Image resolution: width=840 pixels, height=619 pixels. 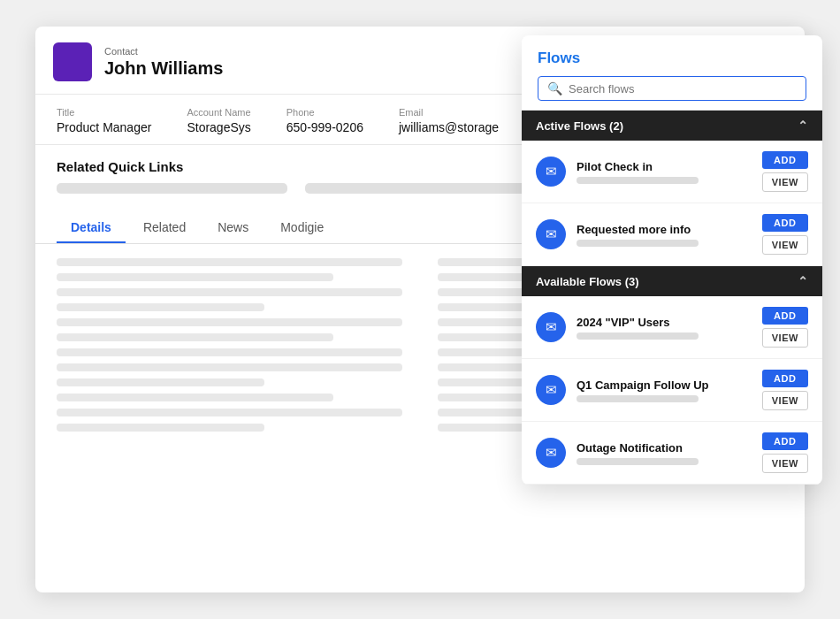 What do you see at coordinates (785, 401) in the screenshot?
I see `view-q1-button: VIEW` at bounding box center [785, 401].